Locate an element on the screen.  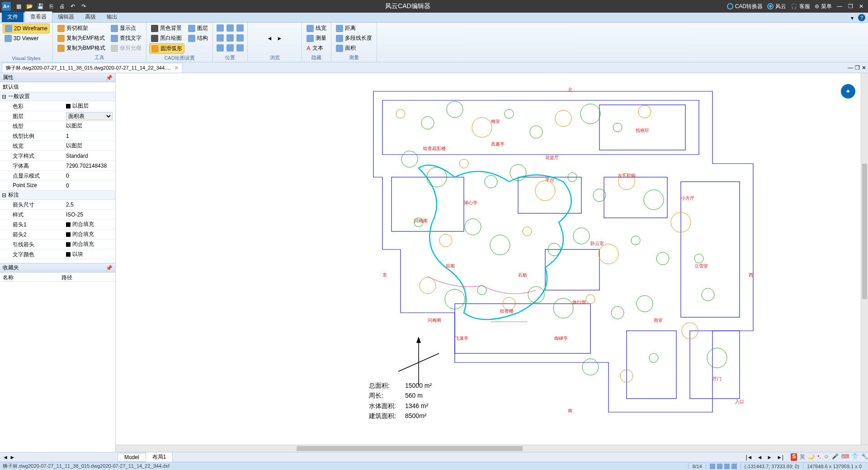
property-value: Standard is located at coordinates (90, 155).